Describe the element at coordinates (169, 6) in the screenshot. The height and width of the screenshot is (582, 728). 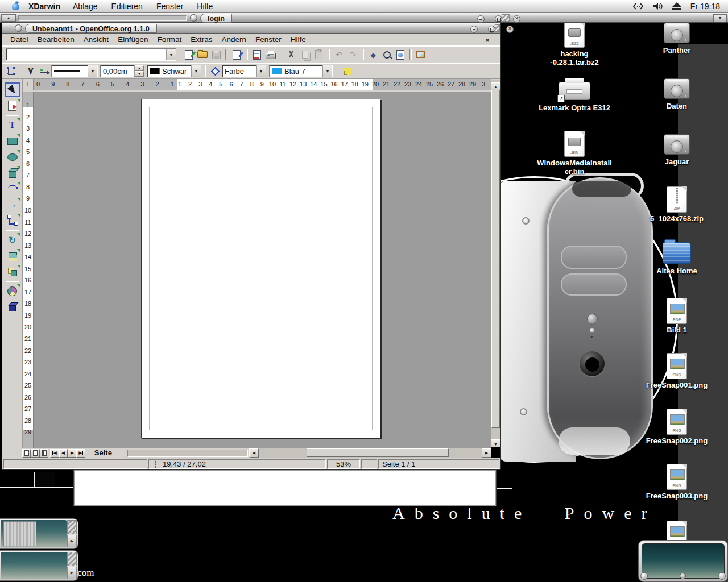
I see `mac-menu-fenster: Fenster` at that location.